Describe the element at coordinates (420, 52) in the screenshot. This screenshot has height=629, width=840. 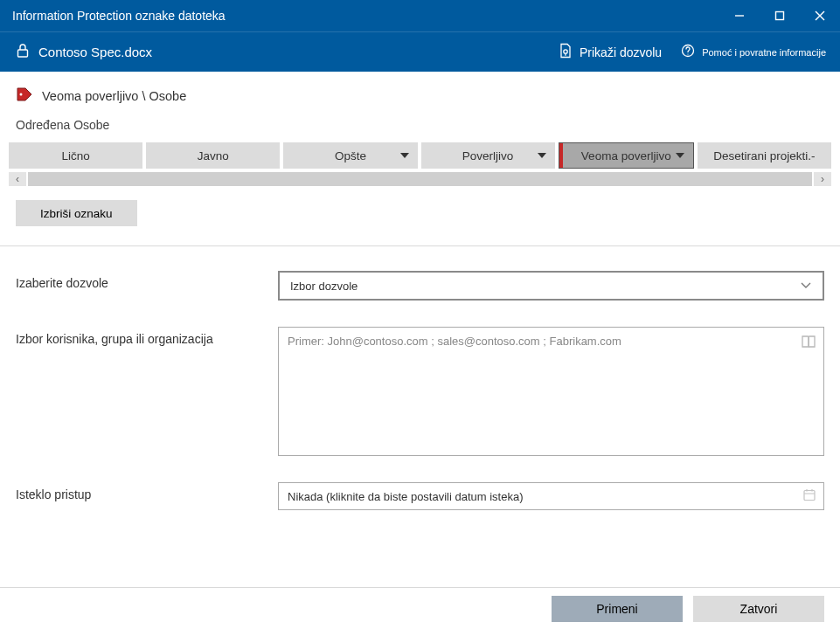
I see `header-bar: Contoso Spec.docx Prikaži dozvolu Pomo` at that location.